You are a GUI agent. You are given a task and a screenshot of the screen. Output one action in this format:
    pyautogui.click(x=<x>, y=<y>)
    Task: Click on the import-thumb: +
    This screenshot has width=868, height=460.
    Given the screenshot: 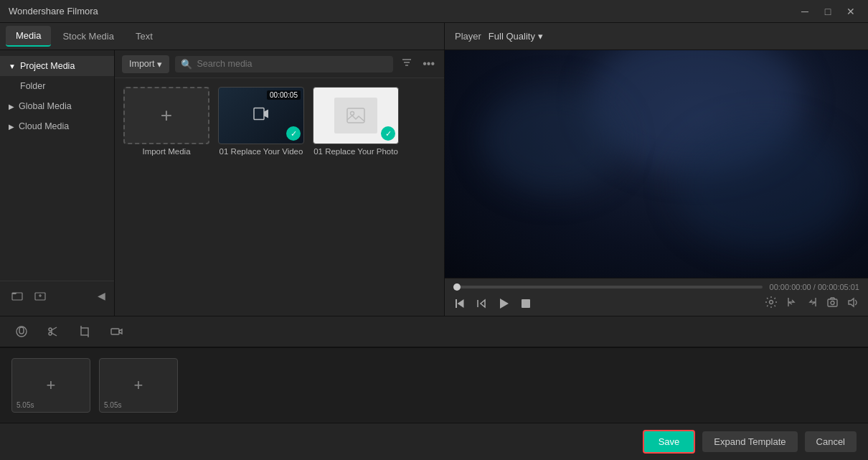 What is the action you would take?
    pyautogui.click(x=166, y=116)
    